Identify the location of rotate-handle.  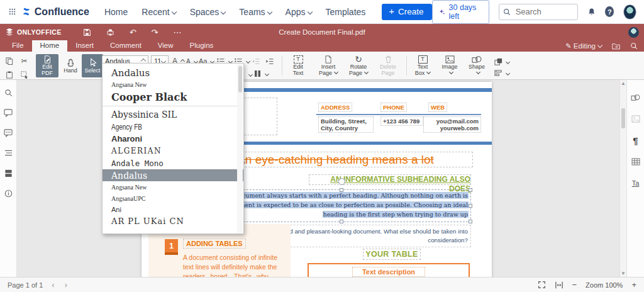
(342, 181).